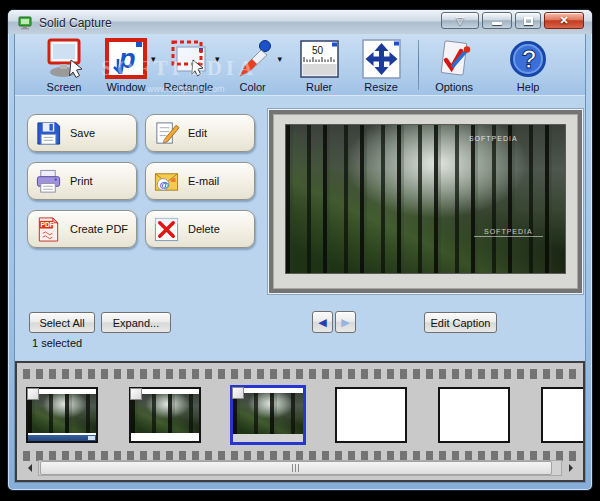 The height and width of the screenshot is (501, 600). Describe the element at coordinates (381, 66) in the screenshot. I see `toolbar-button-resize: Resize` at that location.